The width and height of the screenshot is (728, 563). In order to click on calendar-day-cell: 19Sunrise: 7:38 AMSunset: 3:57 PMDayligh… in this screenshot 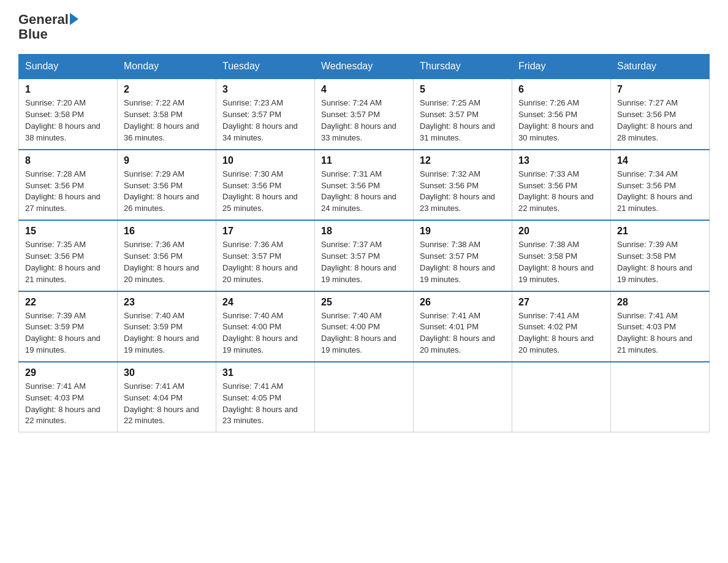, I will do `click(463, 255)`.